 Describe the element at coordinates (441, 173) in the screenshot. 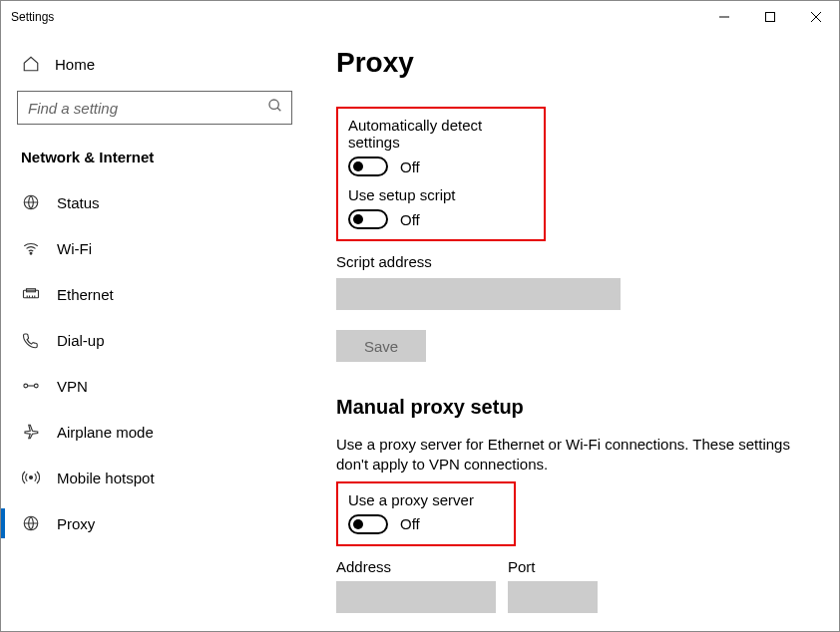

I see `auto-proxy-highlight: Automatically detect settings Off Use se…` at that location.